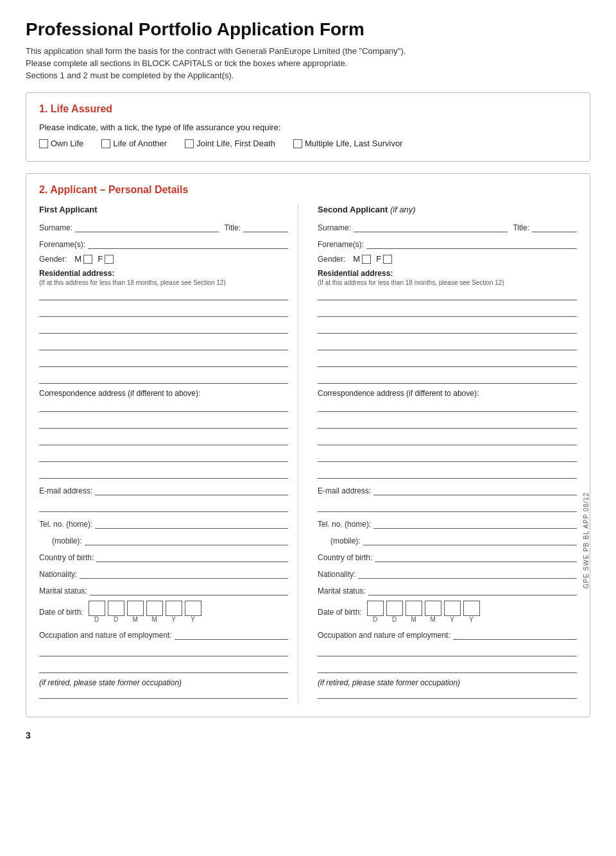  I want to click on second-surname-input, so click(431, 227).